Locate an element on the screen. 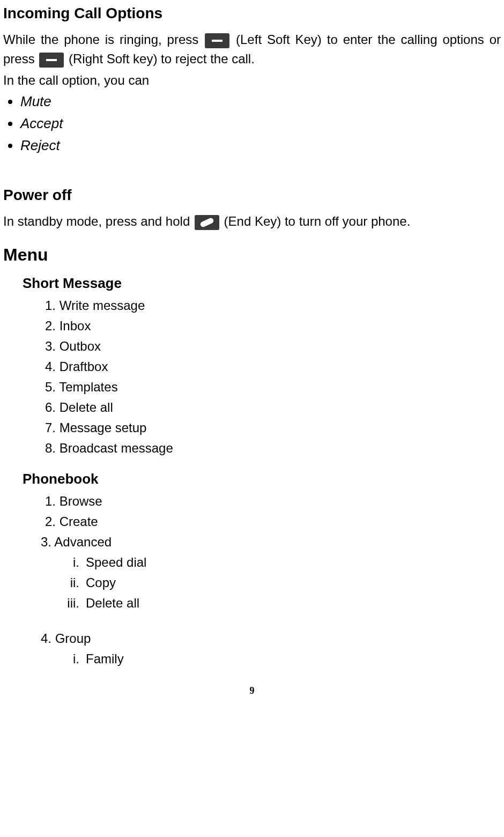 This screenshot has height=837, width=504. text-segment: (Right Soft key) to reject the call. is located at coordinates (162, 59).